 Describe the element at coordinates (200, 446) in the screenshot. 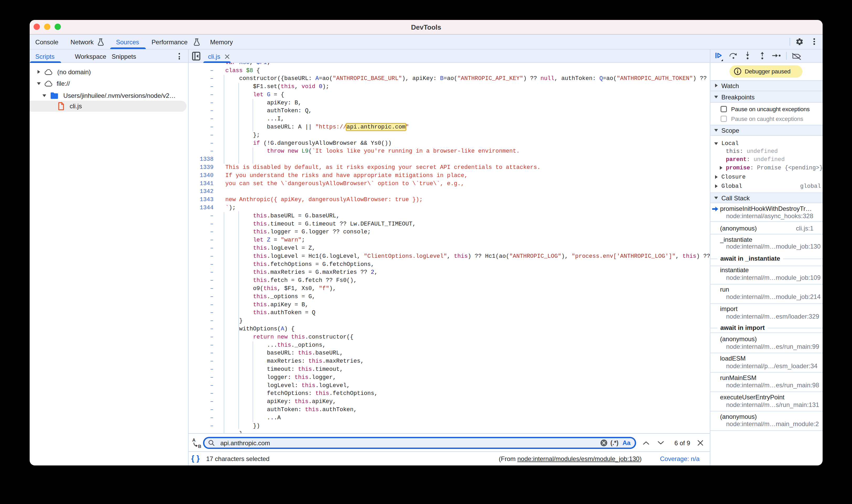

I see `svg-text: B` at that location.